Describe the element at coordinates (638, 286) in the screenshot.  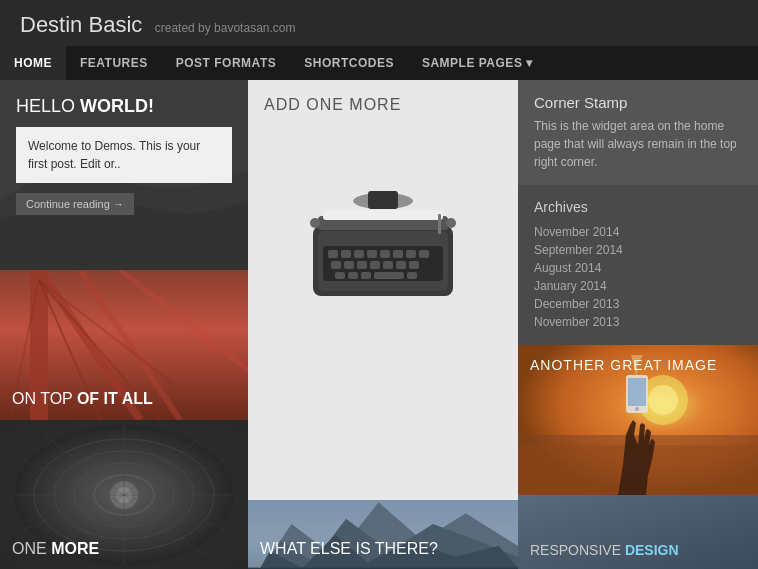
I see `archive-link: January 2014` at that location.